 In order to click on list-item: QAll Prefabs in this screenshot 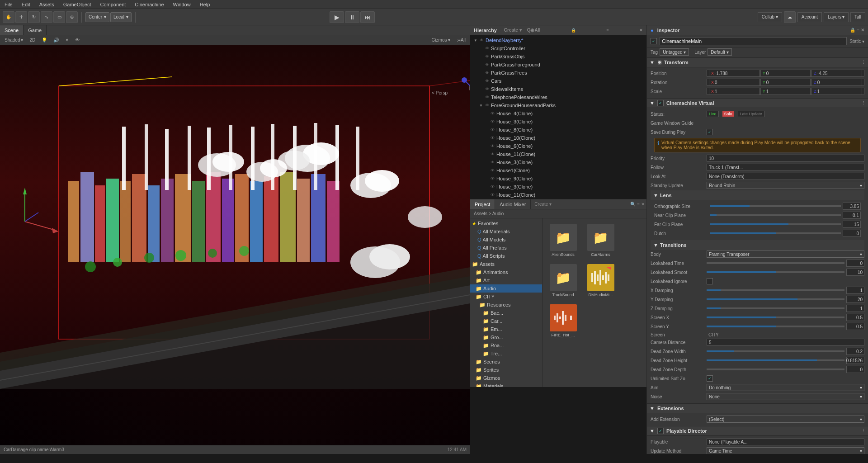, I will do `click(506, 248)`.